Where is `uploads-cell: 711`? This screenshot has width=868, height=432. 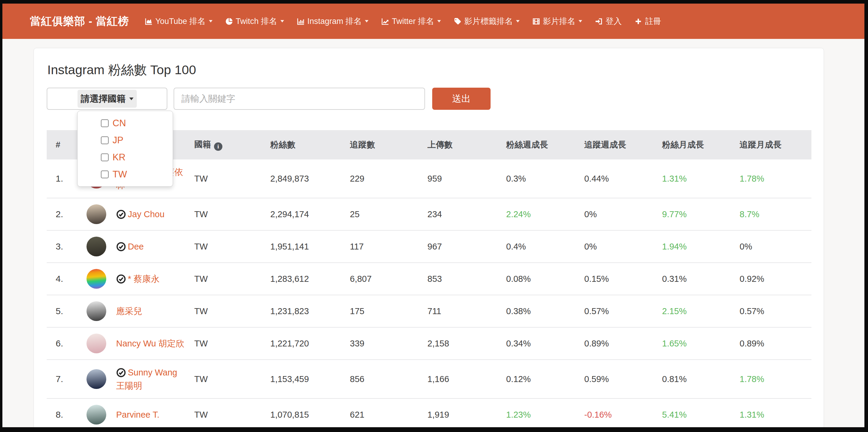
uploads-cell: 711 is located at coordinates (467, 311).